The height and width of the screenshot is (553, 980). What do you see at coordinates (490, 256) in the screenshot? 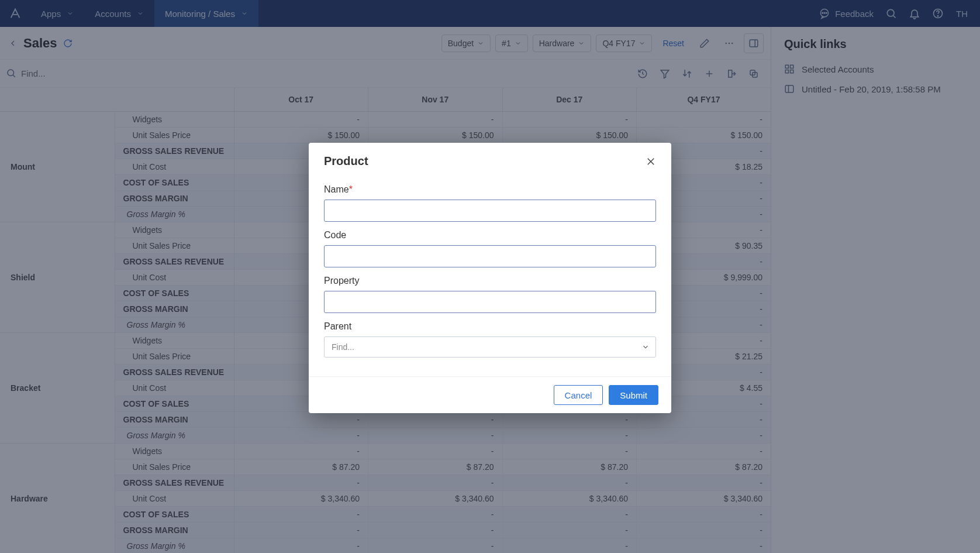
I see `code-input` at bounding box center [490, 256].